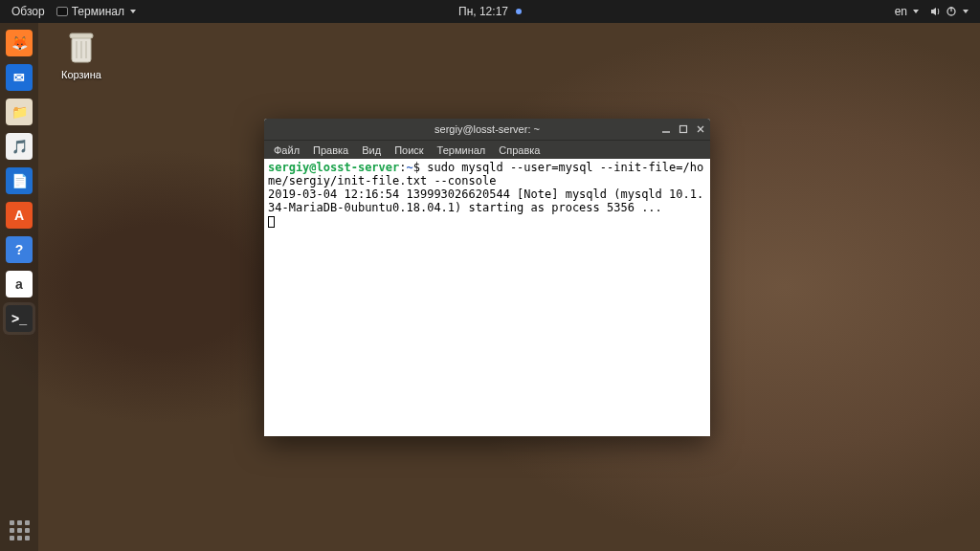 This screenshot has height=551, width=980. I want to click on thunderbird-icon: ✉, so click(19, 77).